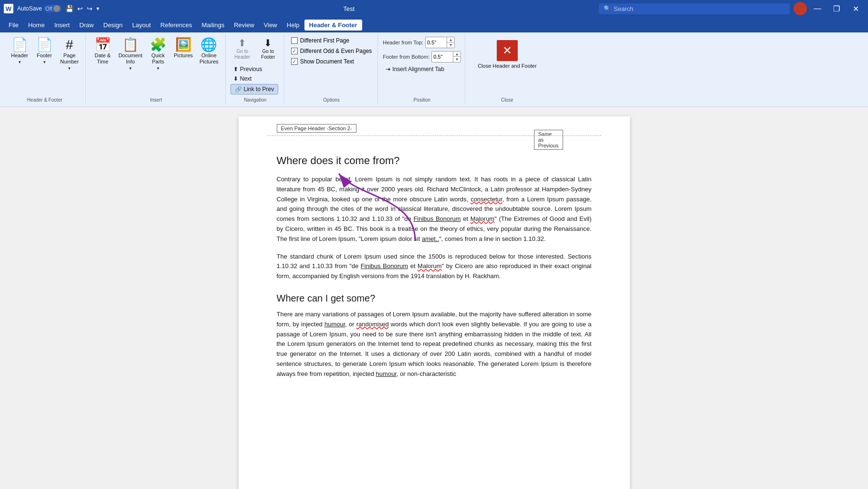 This screenshot has height=489, width=868. What do you see at coordinates (336, 51) in the screenshot?
I see `different-odd-even-label: Different Odd & Even Pages` at bounding box center [336, 51].